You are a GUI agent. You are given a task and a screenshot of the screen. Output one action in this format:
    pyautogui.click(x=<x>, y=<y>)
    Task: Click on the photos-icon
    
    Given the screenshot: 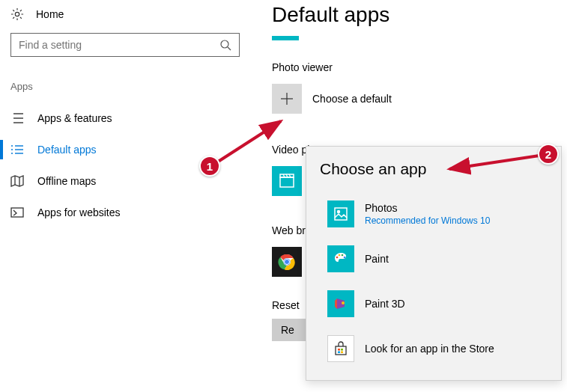 What is the action you would take?
    pyautogui.click(x=341, y=214)
    